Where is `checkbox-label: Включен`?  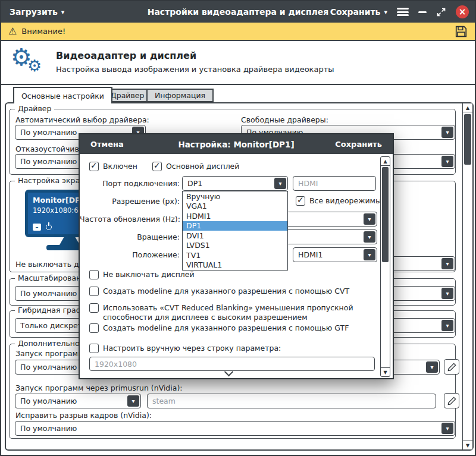
checkbox-label: Включен is located at coordinates (120, 166).